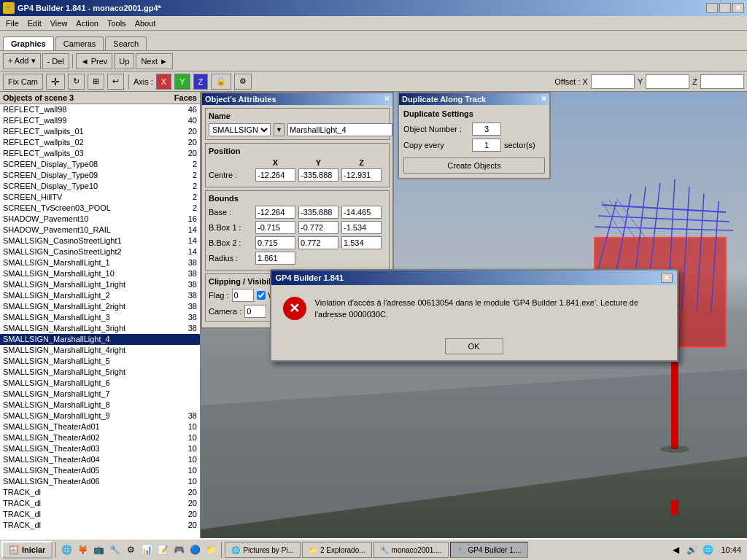 The image size is (747, 560). What do you see at coordinates (100, 219) in the screenshot?
I see `list-item: SHADOW_Pavement1016` at bounding box center [100, 219].